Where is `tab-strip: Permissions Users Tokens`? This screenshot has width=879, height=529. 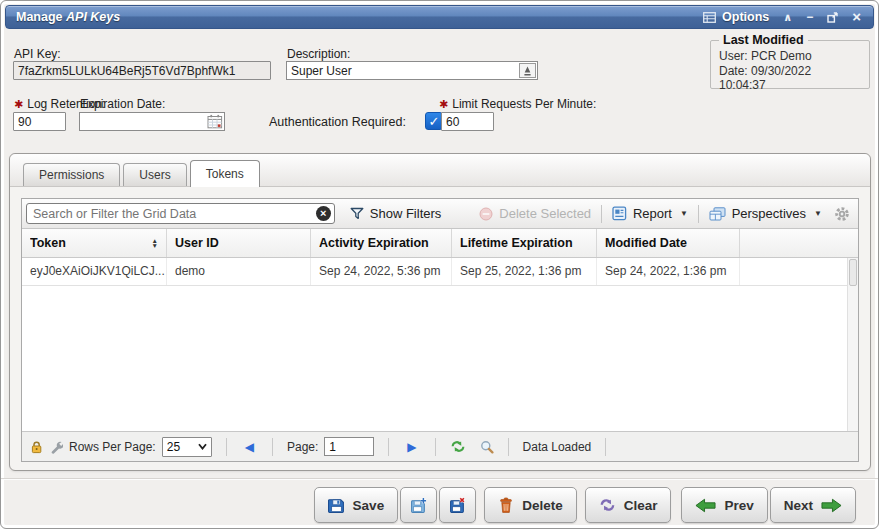 tab-strip: Permissions Users Tokens is located at coordinates (440, 170).